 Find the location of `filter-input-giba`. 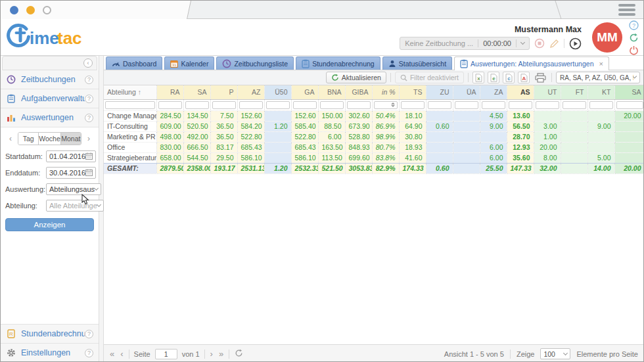

filter-input-giba is located at coordinates (359, 105).